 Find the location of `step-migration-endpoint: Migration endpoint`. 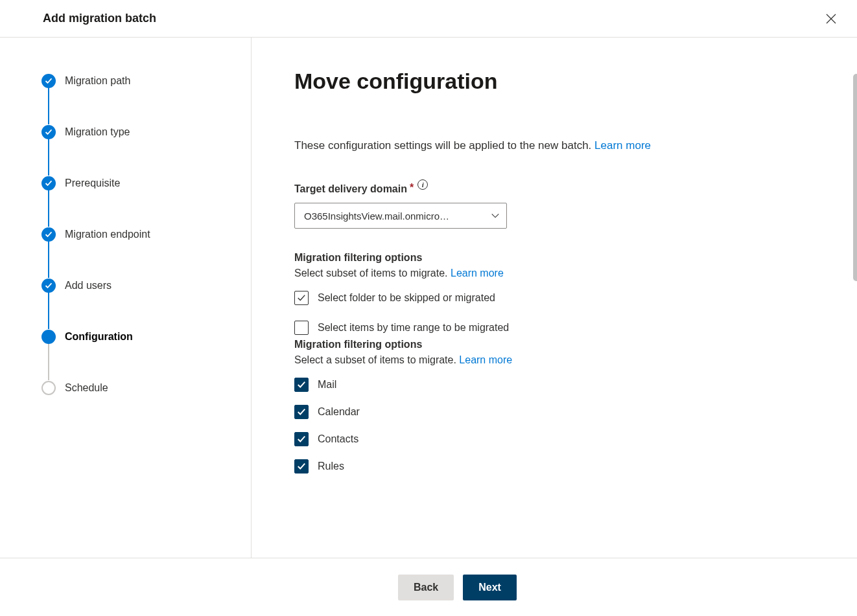

step-migration-endpoint: Migration endpoint is located at coordinates (140, 234).